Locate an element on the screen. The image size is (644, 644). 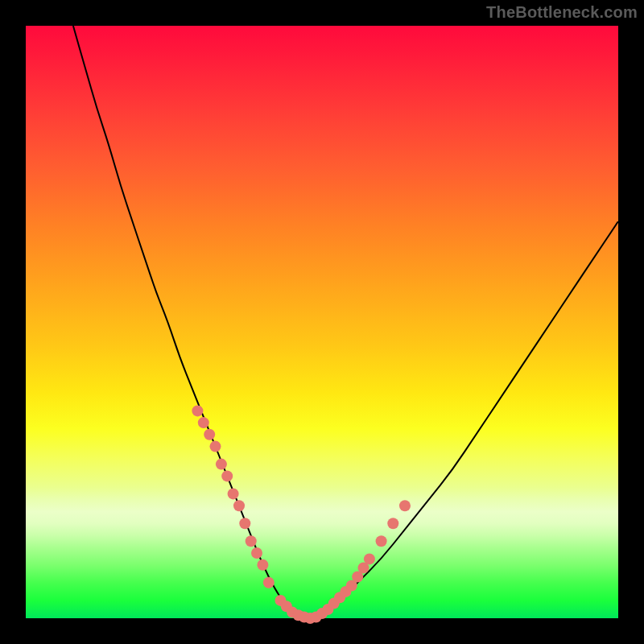
beads-layer is located at coordinates (301, 514).